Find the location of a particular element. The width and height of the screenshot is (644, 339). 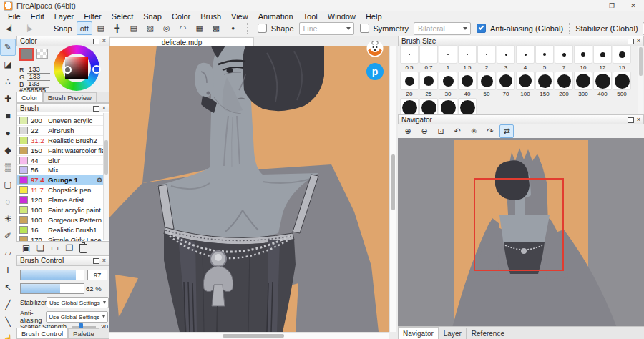

brush-size-cell: 200 is located at coordinates (564, 84).